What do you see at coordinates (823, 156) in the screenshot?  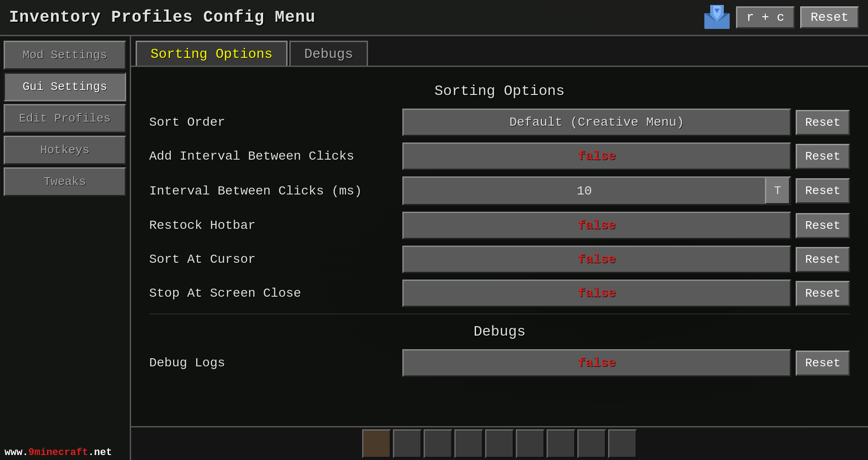 I see `add-interval-reset: Reset` at bounding box center [823, 156].